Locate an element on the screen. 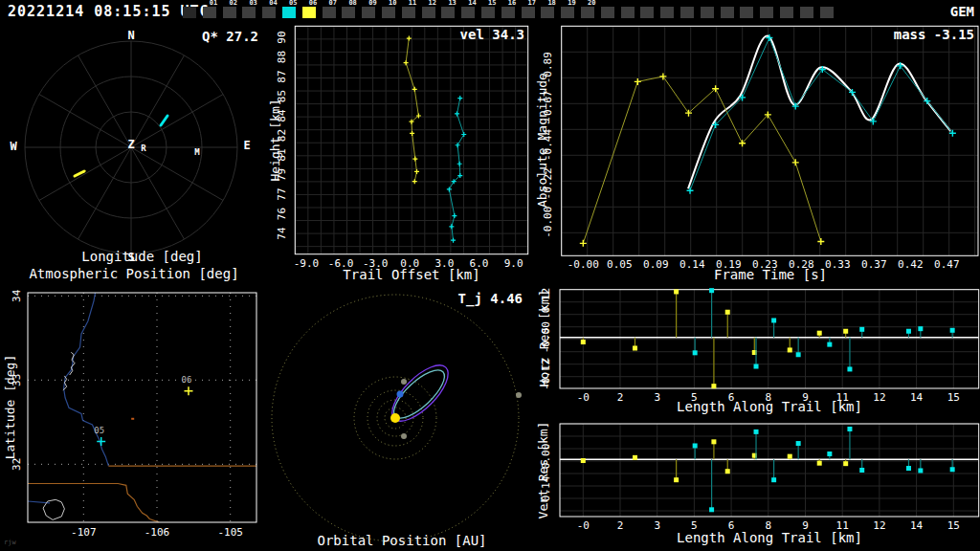  svg-text: R is located at coordinates (144, 148).